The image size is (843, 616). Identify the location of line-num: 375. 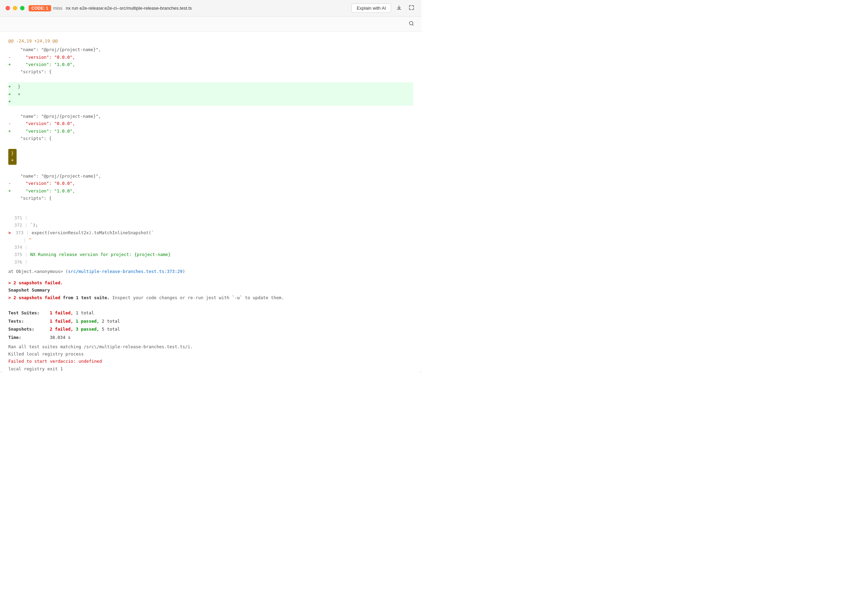
(15, 254).